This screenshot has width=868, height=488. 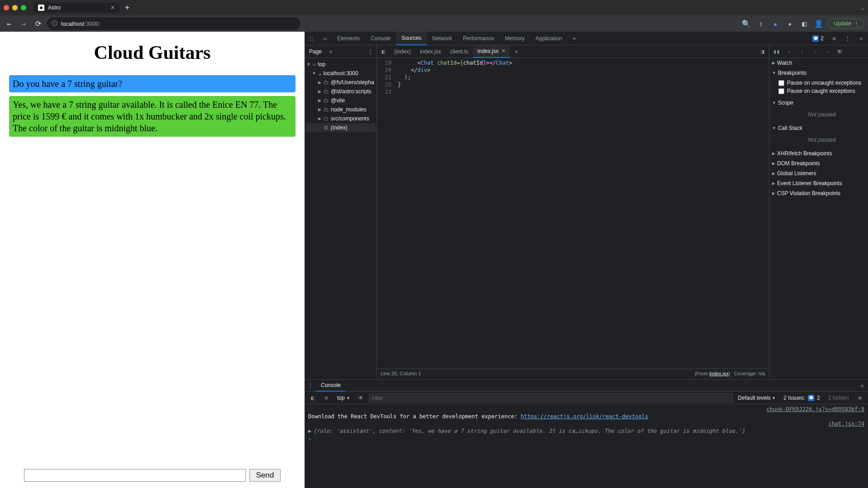 What do you see at coordinates (848, 38) in the screenshot?
I see `devtools-menu-icon: ⋮` at bounding box center [848, 38].